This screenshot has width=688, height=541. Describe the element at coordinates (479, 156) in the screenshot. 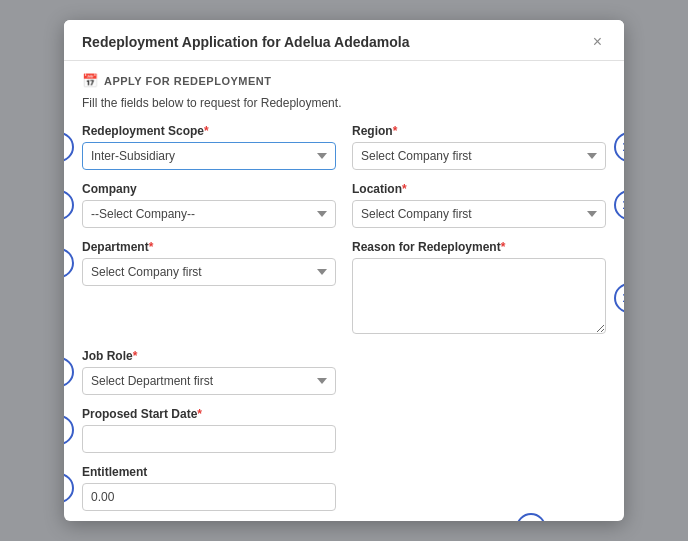

I see `region-select: Select Company first` at that location.